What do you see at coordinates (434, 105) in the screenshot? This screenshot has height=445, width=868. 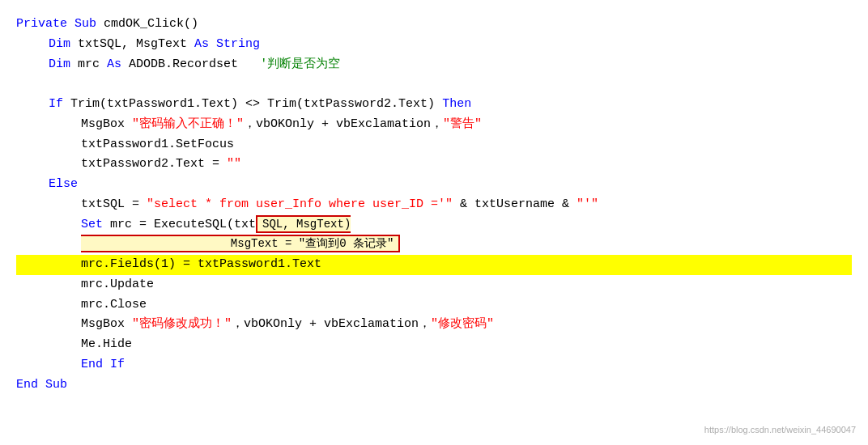 I see `code-line-5: If Trim(txtPassword1.Text) <> Trim(txtPa…` at bounding box center [434, 105].